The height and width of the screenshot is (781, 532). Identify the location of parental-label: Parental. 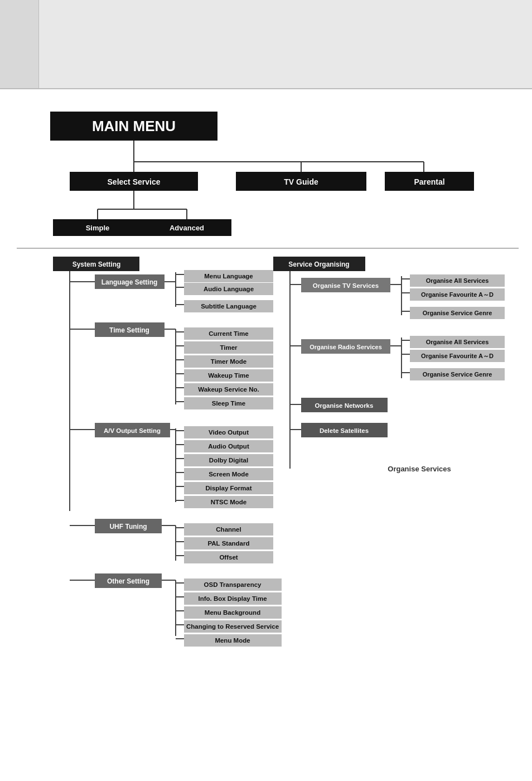
(429, 182).